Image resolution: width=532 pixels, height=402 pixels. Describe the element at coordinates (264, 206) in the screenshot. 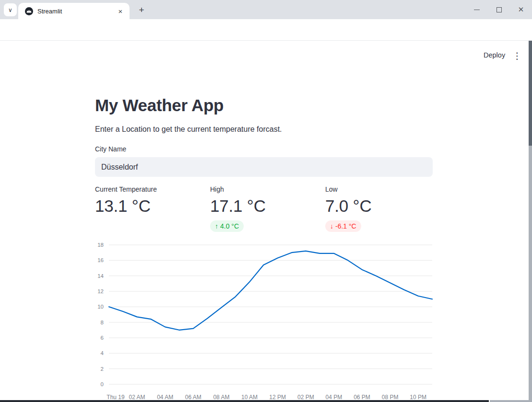

I see `metric-value: 17.1 °C` at that location.